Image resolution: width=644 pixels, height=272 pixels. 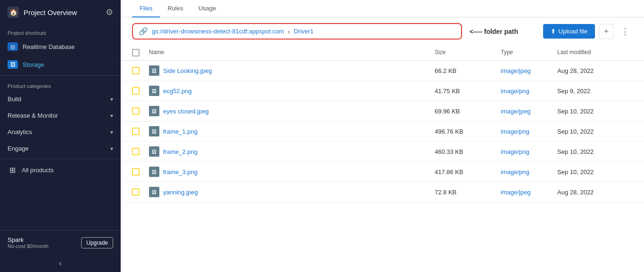 What do you see at coordinates (292, 152) in the screenshot?
I see `file-name-cell: 🖼 frame_2.png` at bounding box center [292, 152].